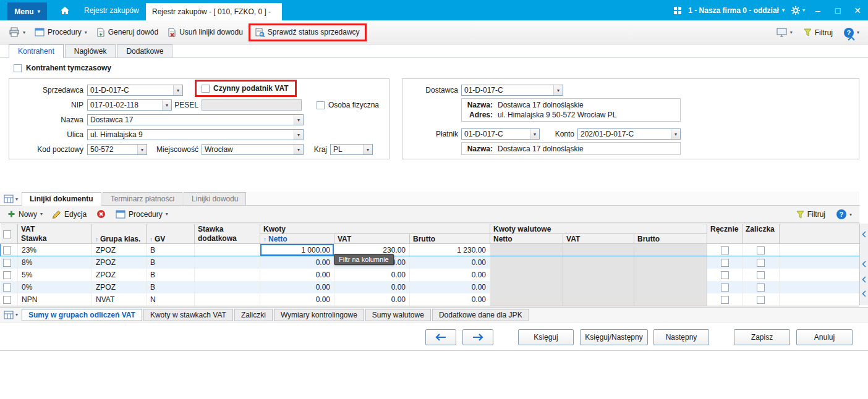  Describe the element at coordinates (725, 234) in the screenshot. I see `col-header-recznie: Ręcznie` at that location.